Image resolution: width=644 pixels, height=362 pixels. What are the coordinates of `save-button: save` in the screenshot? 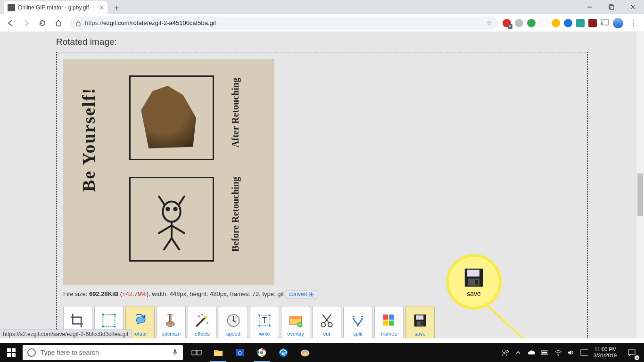 It's located at (420, 322).